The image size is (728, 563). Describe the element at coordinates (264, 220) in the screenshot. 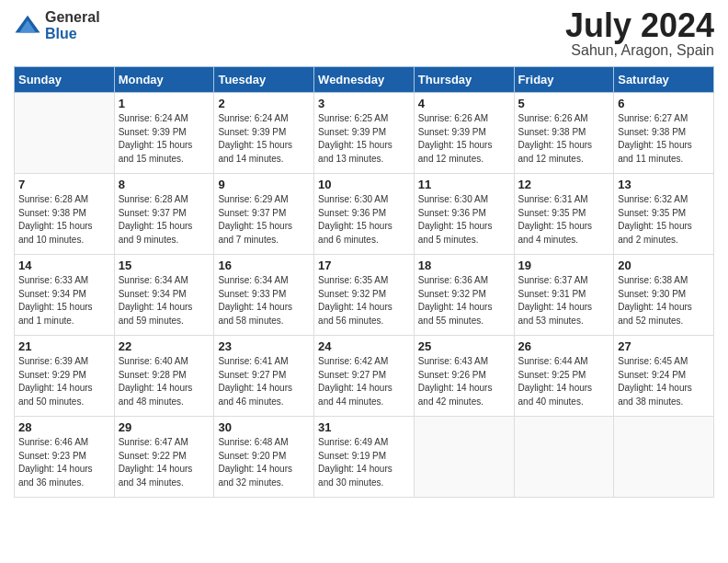

I see `day-info: Sunrise: 6:29 AM Sunset: 9:37 PM Dayligh…` at that location.